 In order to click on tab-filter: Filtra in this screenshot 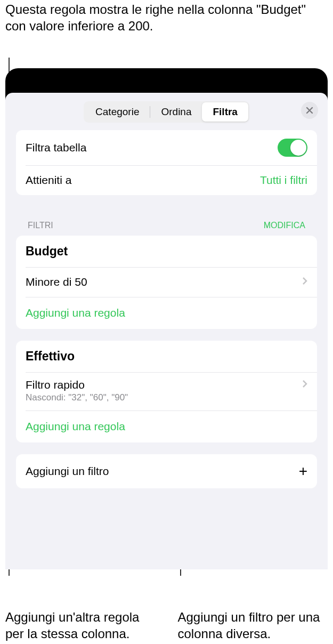, I will do `click(225, 112)`.